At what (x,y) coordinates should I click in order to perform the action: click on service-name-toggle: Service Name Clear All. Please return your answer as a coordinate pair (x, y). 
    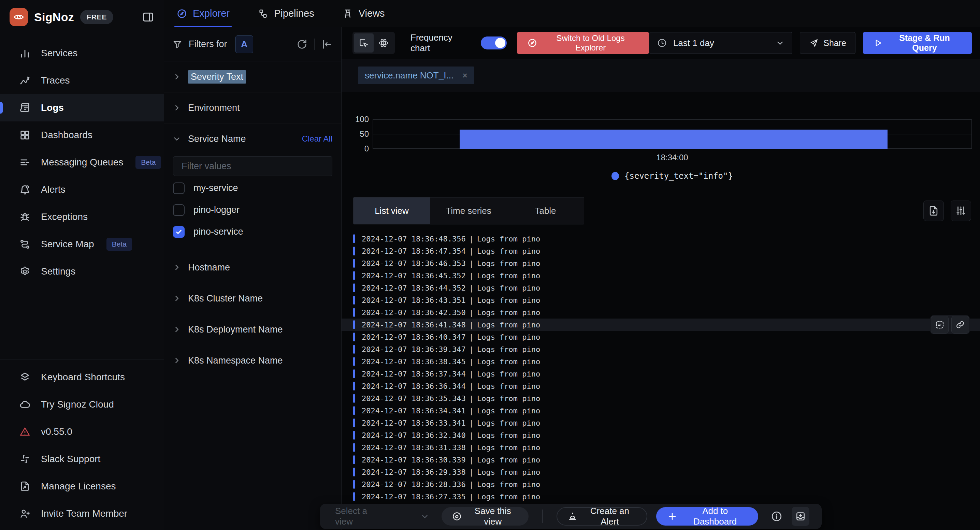
    Looking at the image, I should click on (253, 139).